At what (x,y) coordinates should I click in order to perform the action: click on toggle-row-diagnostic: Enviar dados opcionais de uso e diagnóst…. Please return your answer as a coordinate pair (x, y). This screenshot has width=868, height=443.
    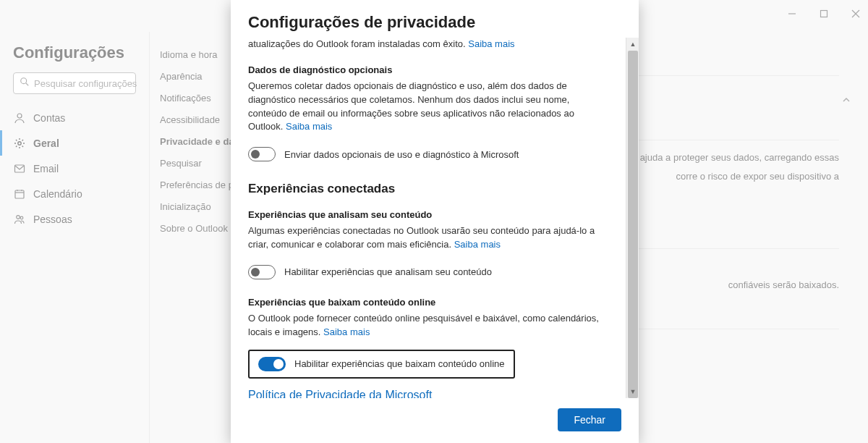
    Looking at the image, I should click on (428, 154).